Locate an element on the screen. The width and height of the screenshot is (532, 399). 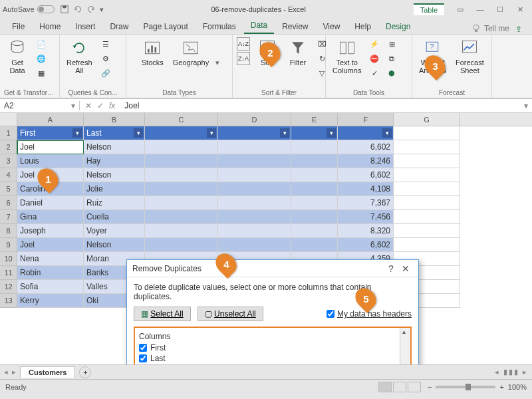
tab-page-layout: Page Layout is located at coordinates (165, 27).